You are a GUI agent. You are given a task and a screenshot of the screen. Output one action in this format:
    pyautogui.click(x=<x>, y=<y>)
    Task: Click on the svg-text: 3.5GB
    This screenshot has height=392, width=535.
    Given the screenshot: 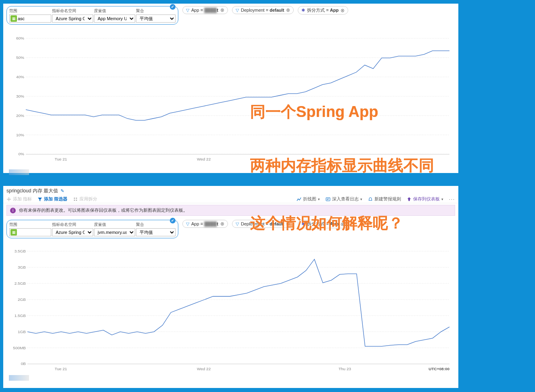 What is the action you would take?
    pyautogui.click(x=20, y=251)
    